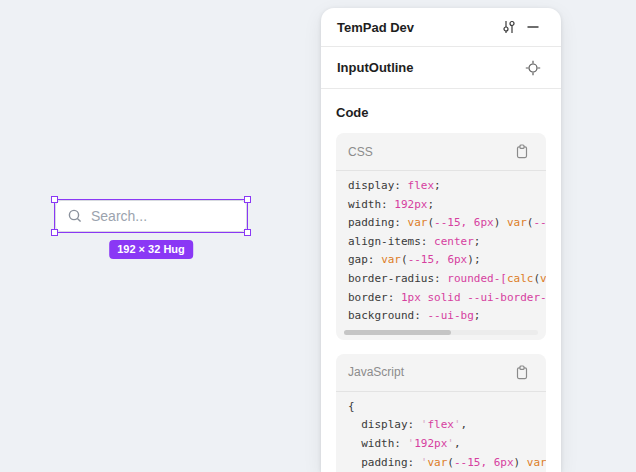 The height and width of the screenshot is (472, 636). I want to click on code-section-title: Code, so click(441, 112).